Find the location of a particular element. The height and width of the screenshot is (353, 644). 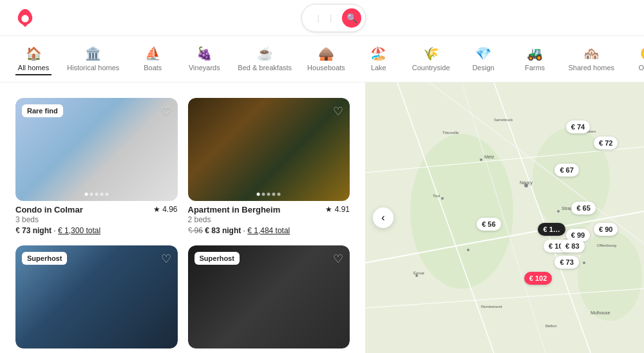

listing-info: Apartment in Bergheim ★ 4.91 2 beds € 96… is located at coordinates (269, 218).